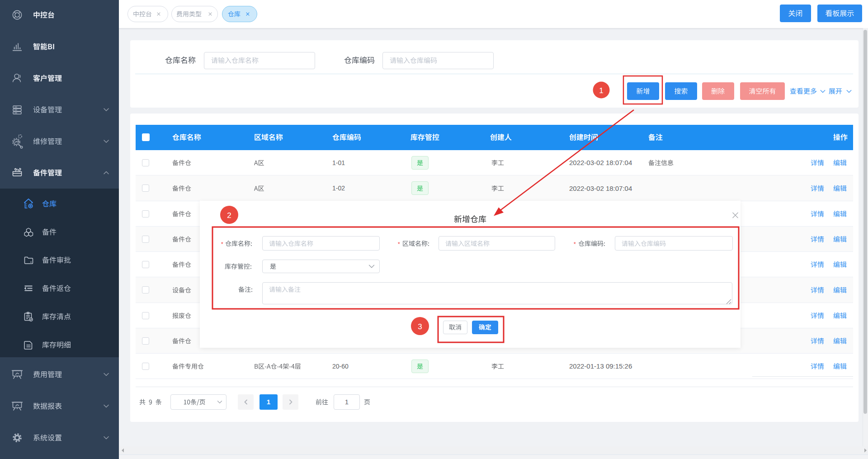  Describe the element at coordinates (340, 366) in the screenshot. I see `svg-text: 20-60` at that location.